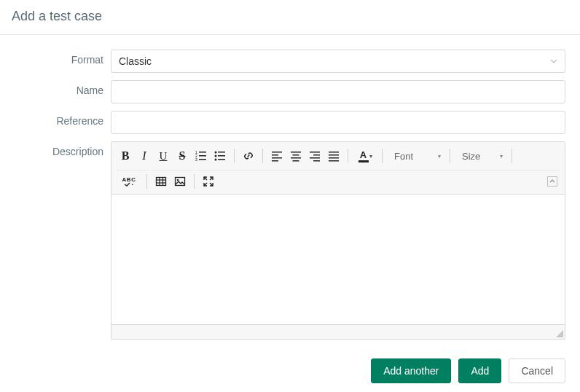  Describe the element at coordinates (277, 156) in the screenshot. I see `align-left-button` at that location.